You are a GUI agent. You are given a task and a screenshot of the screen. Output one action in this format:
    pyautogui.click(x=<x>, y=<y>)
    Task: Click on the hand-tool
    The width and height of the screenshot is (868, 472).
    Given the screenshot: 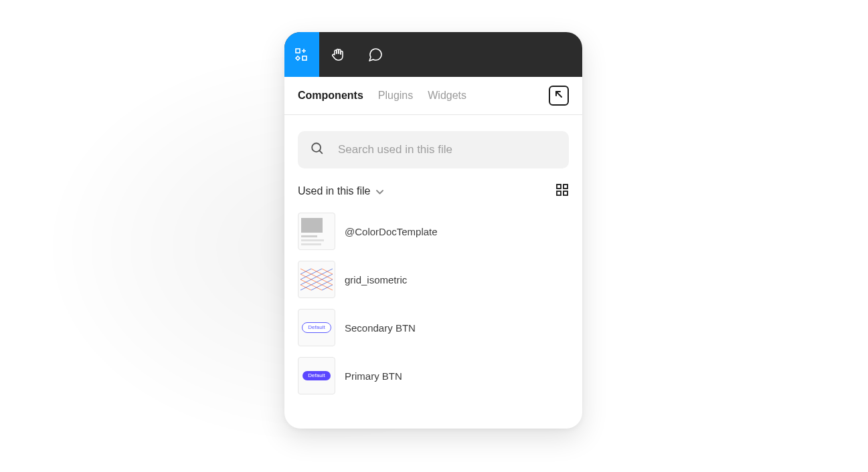 What is the action you would take?
    pyautogui.click(x=338, y=55)
    